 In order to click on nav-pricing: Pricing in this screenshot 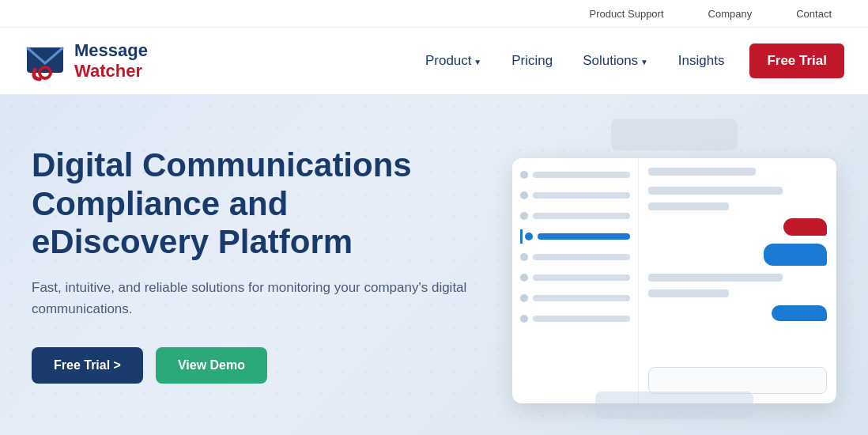, I will do `click(532, 61)`.